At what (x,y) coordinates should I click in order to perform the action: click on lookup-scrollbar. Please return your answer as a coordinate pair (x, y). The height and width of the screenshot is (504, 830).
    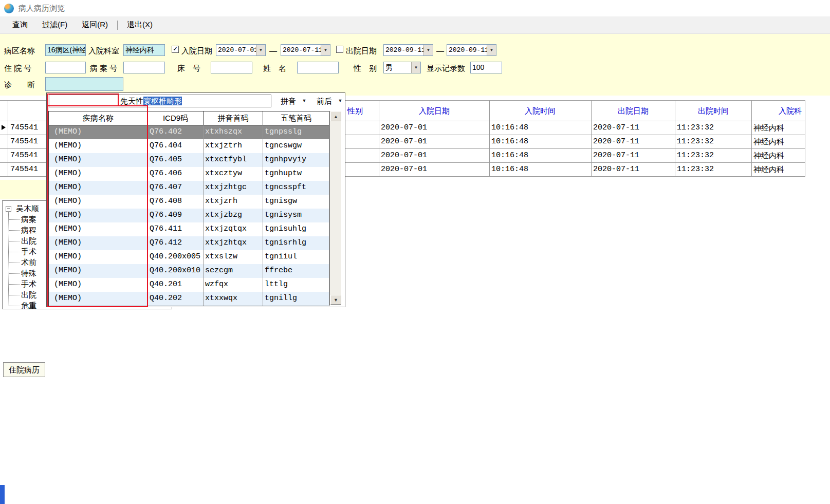
    Looking at the image, I should click on (335, 208).